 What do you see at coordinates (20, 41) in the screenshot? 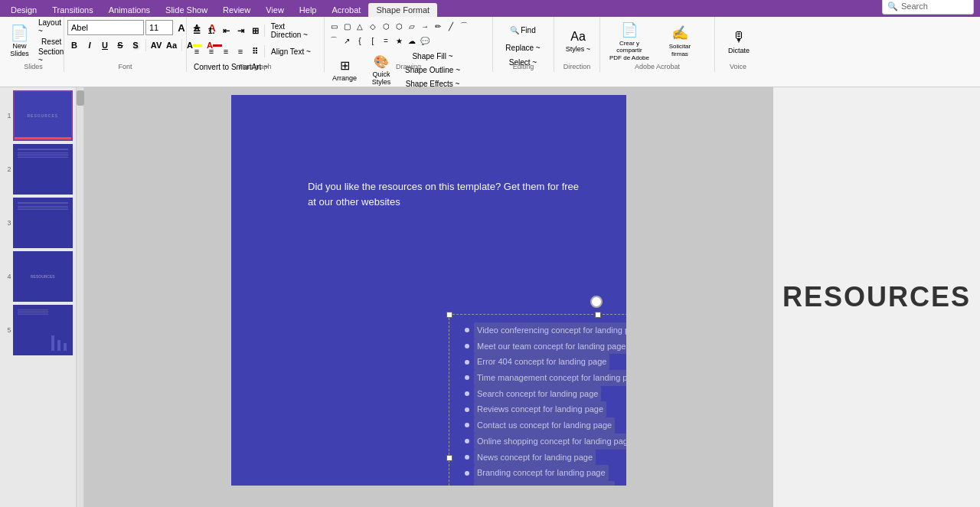
I see `new-slides-button: 📄 New Slides` at bounding box center [20, 41].